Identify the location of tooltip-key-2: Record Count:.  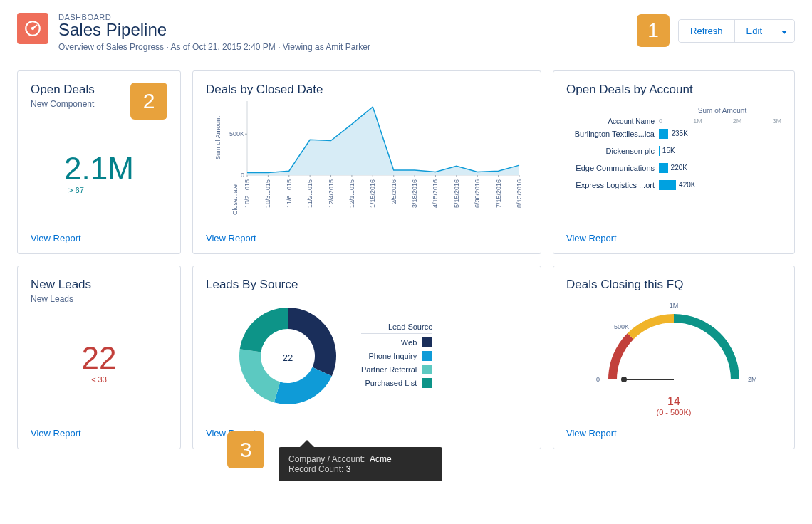
(316, 469).